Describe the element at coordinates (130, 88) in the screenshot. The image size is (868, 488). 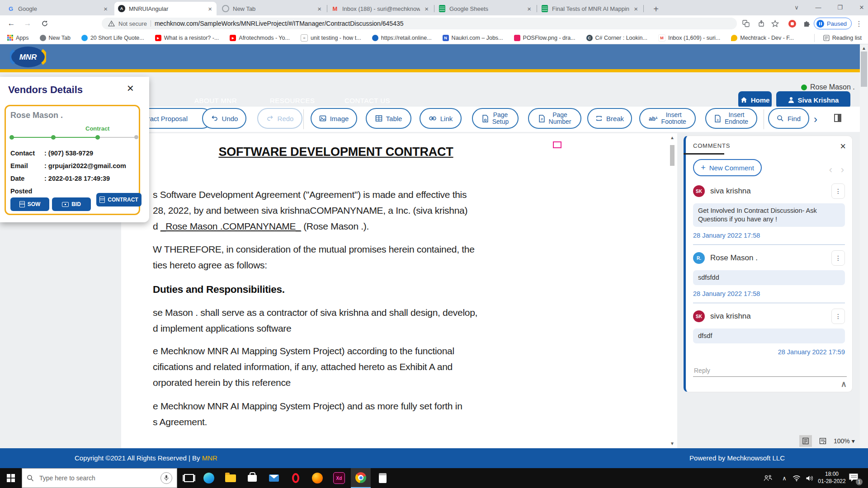
I see `popup-close-icon: ×` at that location.